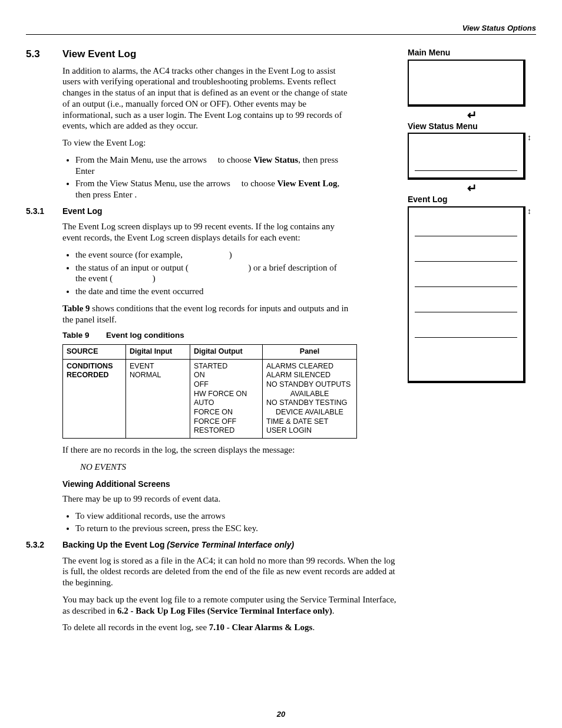 This screenshot has width=562, height=728. Describe the element at coordinates (239, 516) in the screenshot. I see `viewing-arrows: To view additional records, use the arro…` at that location.